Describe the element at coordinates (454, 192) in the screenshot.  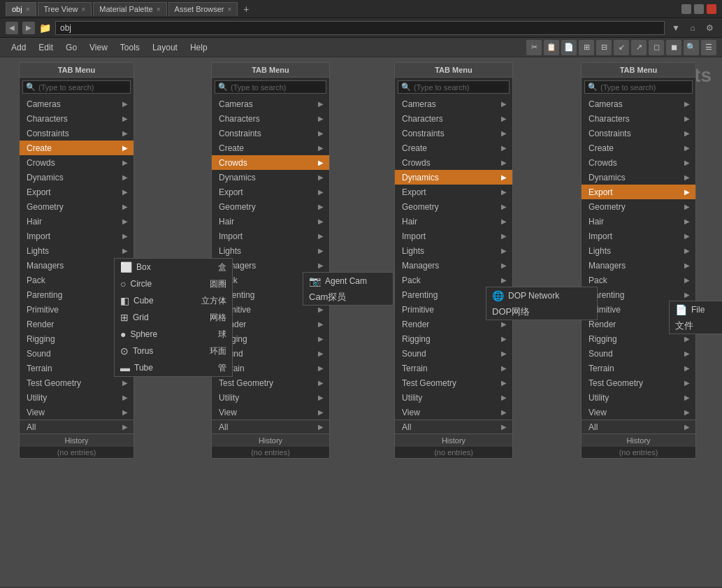
I see `menu-row-export-3: Export▶` at that location.